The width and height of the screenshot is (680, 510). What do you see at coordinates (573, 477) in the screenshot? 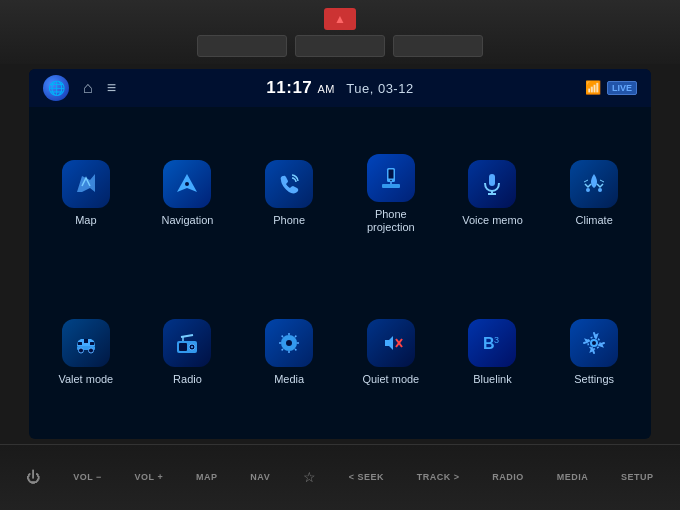
I see `media-button: MEDIA` at bounding box center [573, 477].